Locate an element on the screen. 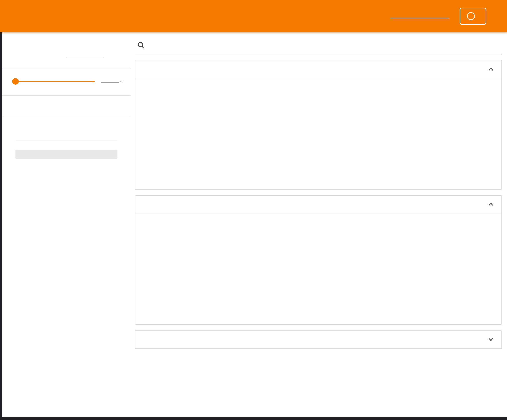 The height and width of the screenshot is (420, 507). toggle-all-runs-button is located at coordinates (66, 154).